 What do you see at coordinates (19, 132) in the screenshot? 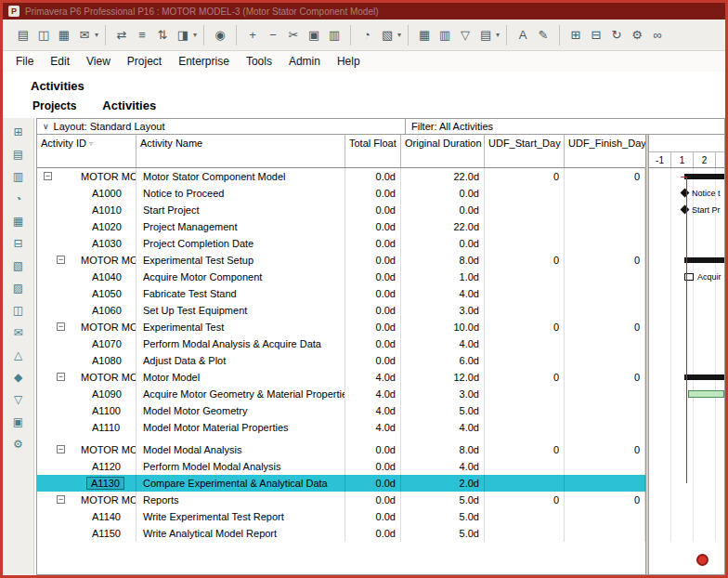
I see `projects-icon: ⊞` at bounding box center [19, 132].